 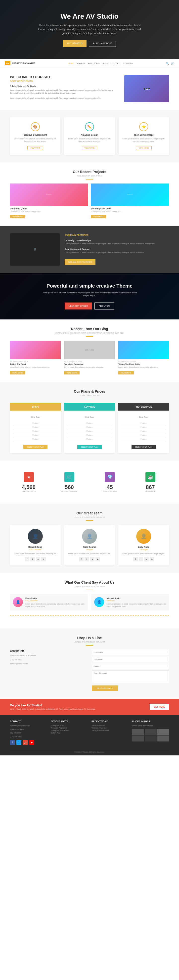 I want to click on pricing-card-0: BASIC $29 /mo Feature Feature Feature Fe…, so click(x=35, y=428).